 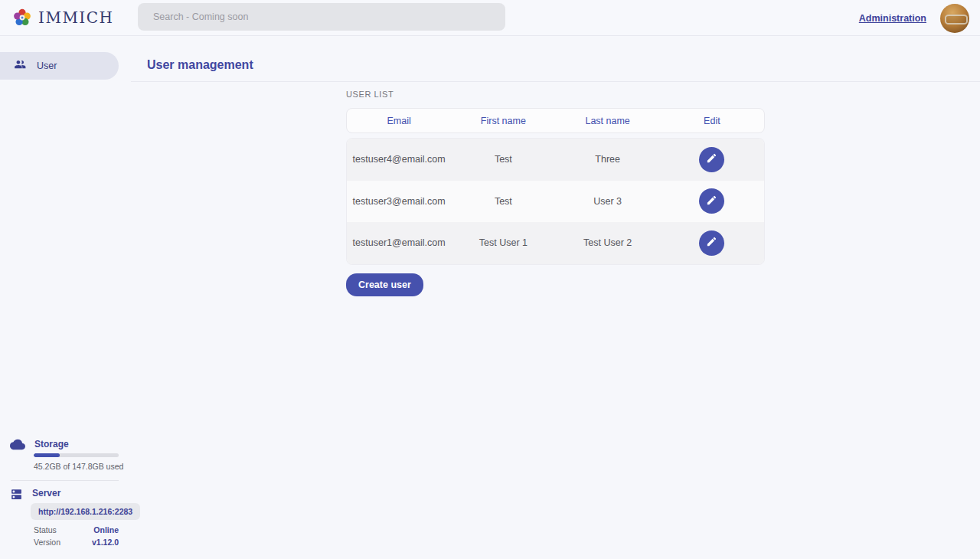 What do you see at coordinates (556, 81) in the screenshot?
I see `title-divider` at bounding box center [556, 81].